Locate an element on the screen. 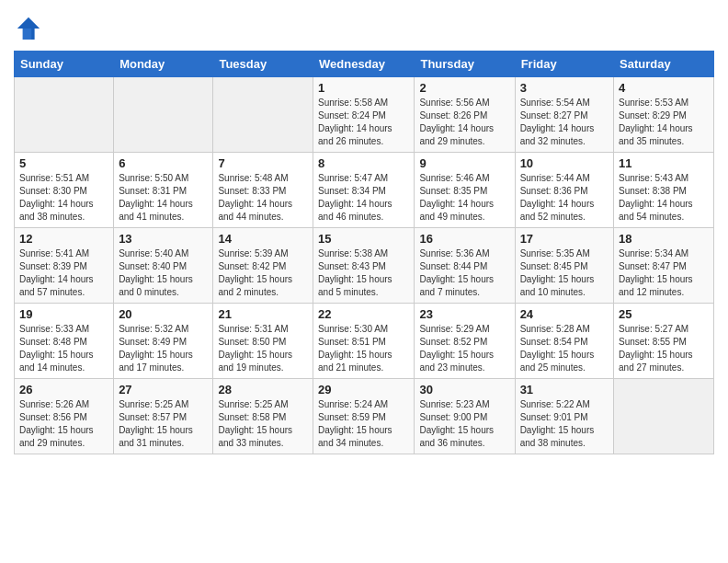 The image size is (728, 563). day-info: Sunrise: 5:34 AM Sunset: 8:47 PM Dayligh… is located at coordinates (664, 273).